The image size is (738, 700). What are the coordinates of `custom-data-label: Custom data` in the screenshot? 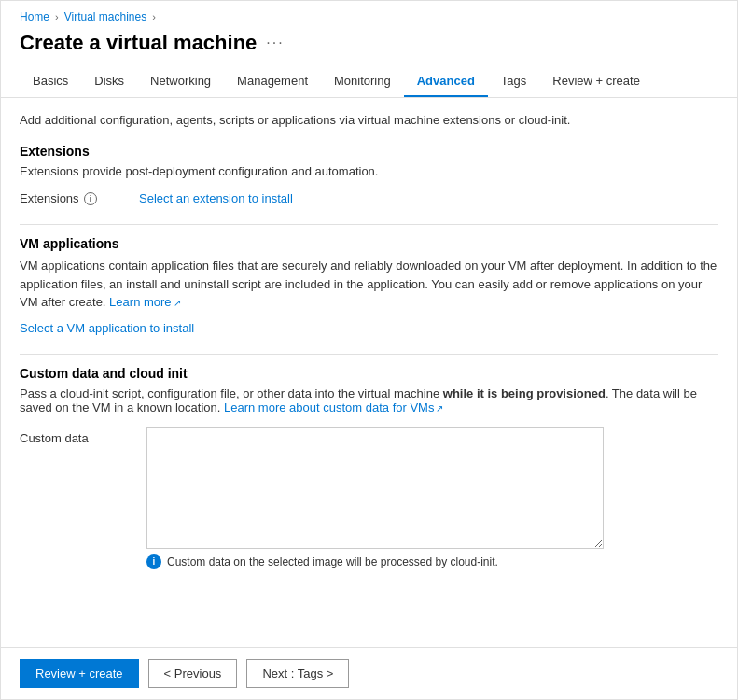 It's located at (76, 437).